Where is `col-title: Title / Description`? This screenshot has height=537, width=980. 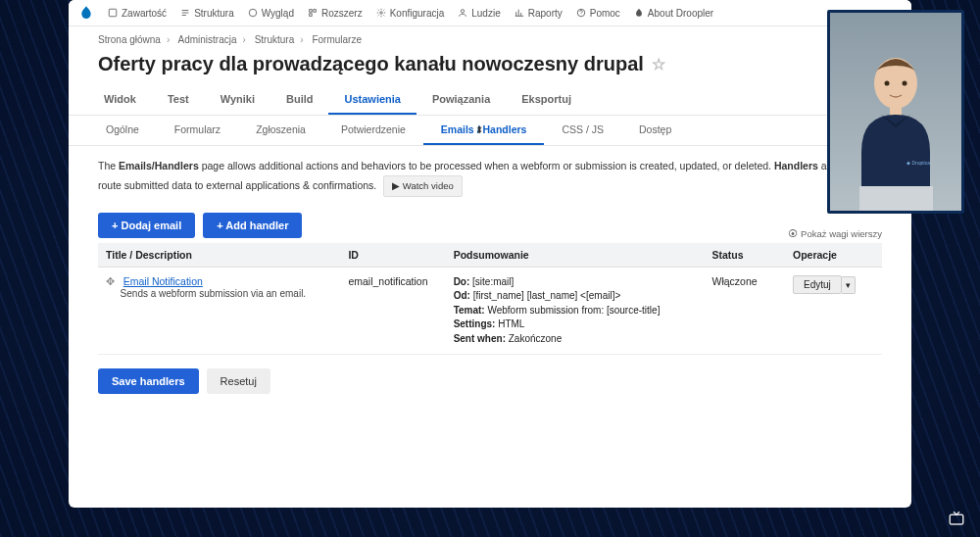 col-title: Title / Description is located at coordinates (220, 255).